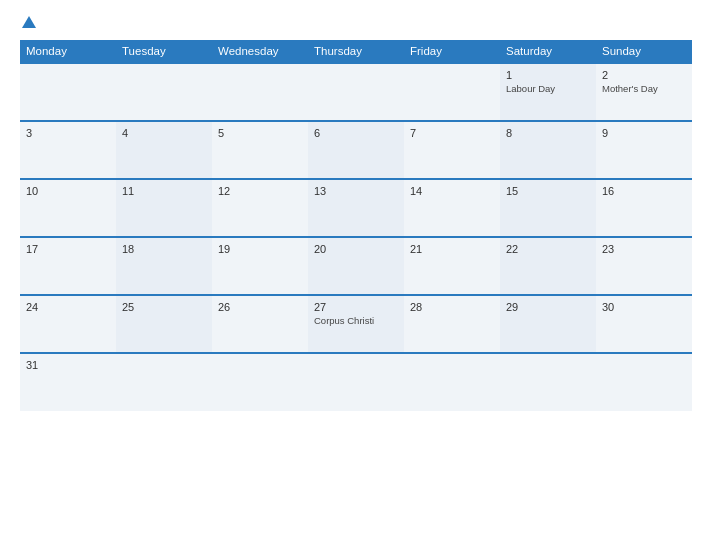 The image size is (712, 550). What do you see at coordinates (356, 150) in the screenshot?
I see `calendar-day-cell: 6` at bounding box center [356, 150].